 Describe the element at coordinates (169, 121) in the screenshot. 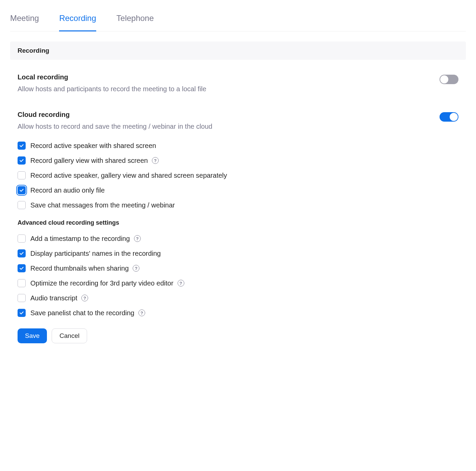

I see `setting-info: Cloud recording Allow hosts to record an…` at that location.